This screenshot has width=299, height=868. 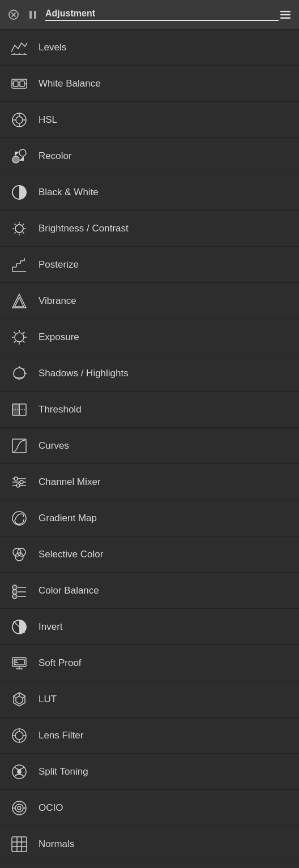 What do you see at coordinates (150, 518) in the screenshot?
I see `menu-item-gradient-map: Gradient Map` at bounding box center [150, 518].